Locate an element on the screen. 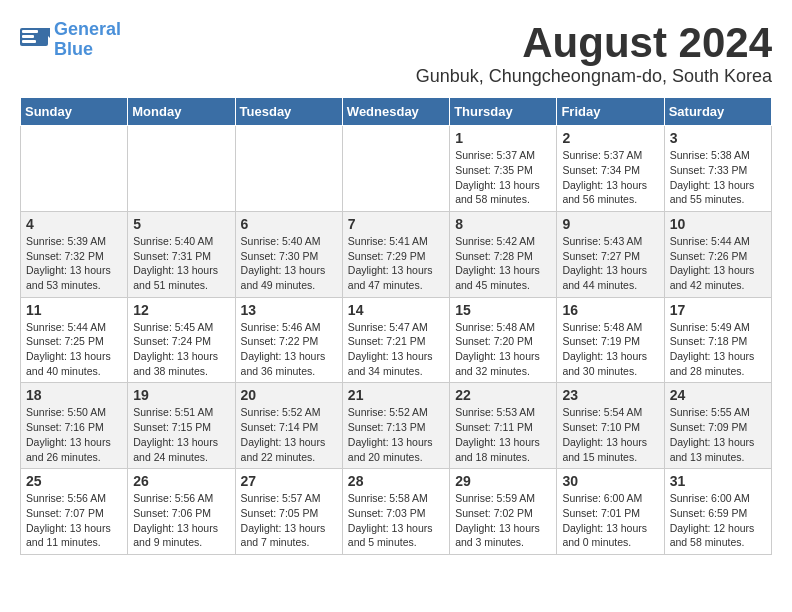  day-info: Sunrise: 5:48 AM Sunset: 7:20 PM Dayligh… is located at coordinates (503, 350).